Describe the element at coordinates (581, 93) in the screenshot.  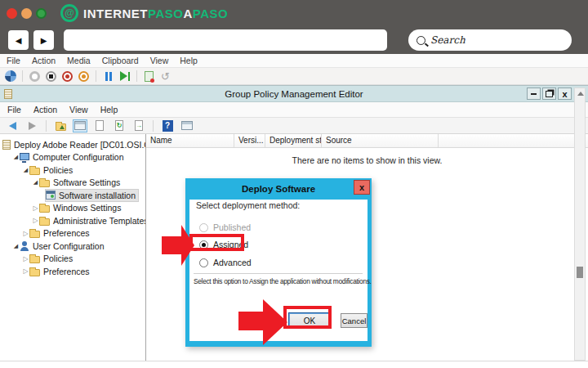
I see `scroll-up-icon` at that location.